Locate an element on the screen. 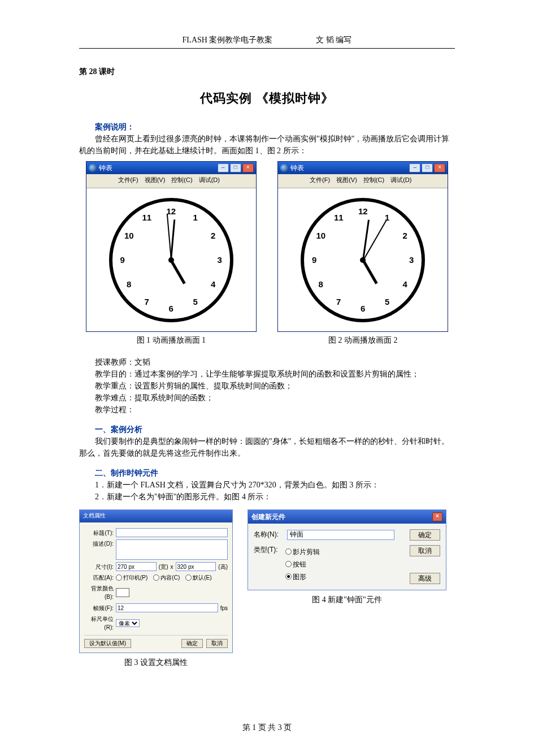  radio-graphic: 图形 is located at coordinates (303, 577).